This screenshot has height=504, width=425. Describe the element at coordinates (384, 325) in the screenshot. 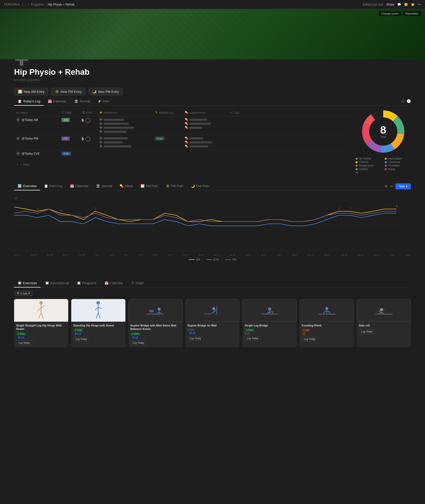

I see `exercise-name-7: Side roll` at that location.